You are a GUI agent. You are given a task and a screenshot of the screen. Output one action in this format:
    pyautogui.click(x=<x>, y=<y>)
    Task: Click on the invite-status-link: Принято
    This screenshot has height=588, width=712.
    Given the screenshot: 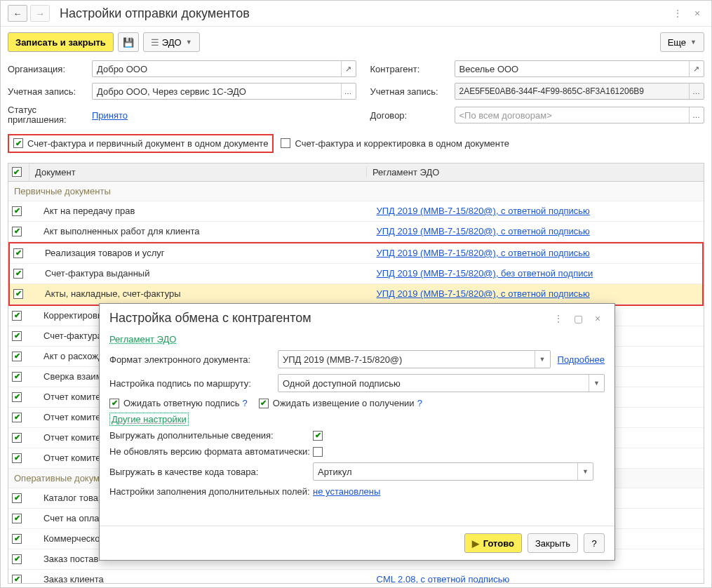 What is the action you would take?
    pyautogui.click(x=109, y=115)
    